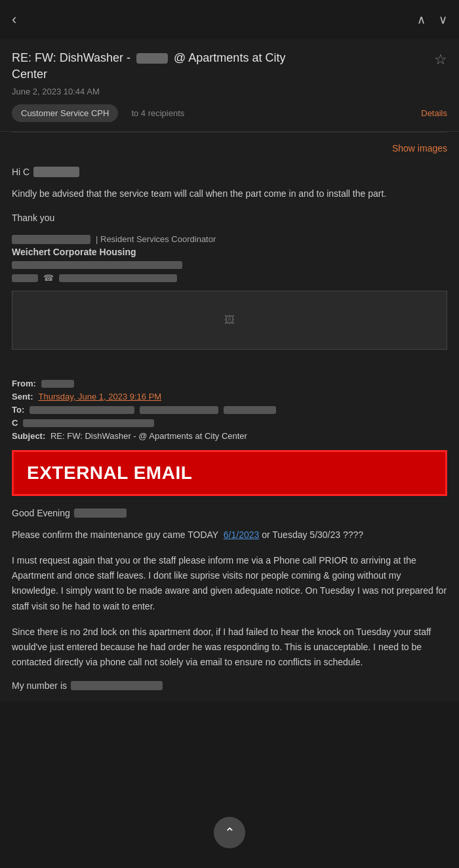  What do you see at coordinates (100, 513) in the screenshot?
I see `redacted-fwd-name` at bounding box center [100, 513].